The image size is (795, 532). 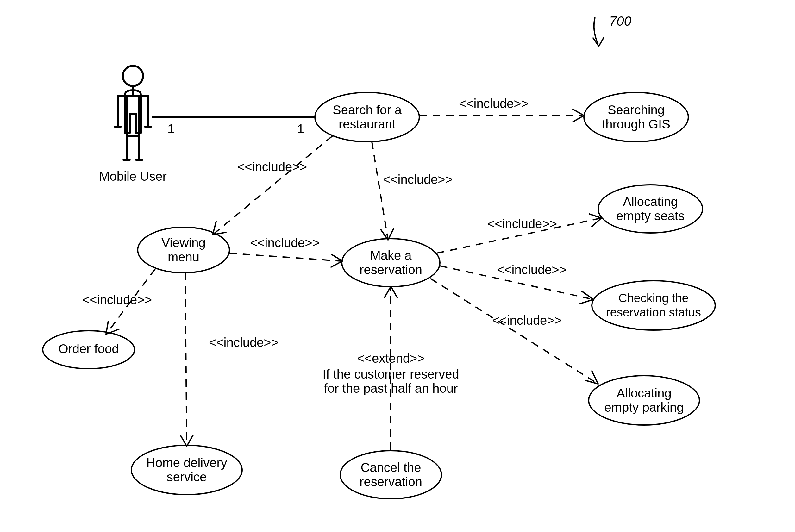 I want to click on svg-text: Order food, so click(x=89, y=349).